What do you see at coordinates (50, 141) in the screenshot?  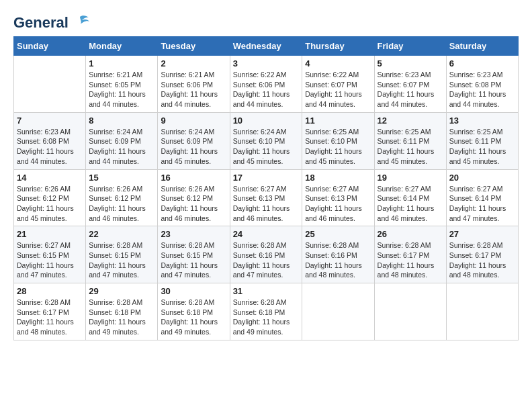 I see `calendar-cell: 7Sunrise: 6:23 AM Sunset: 6:08 PM Daylig…` at bounding box center [50, 141].